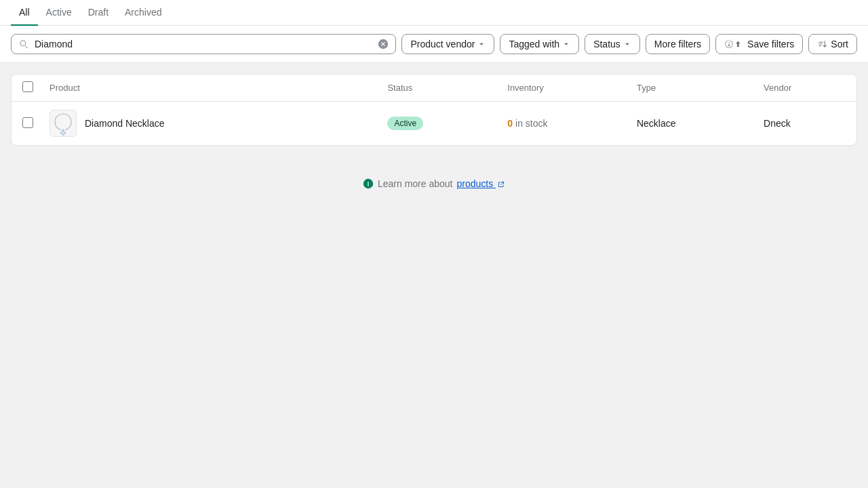  I want to click on tab-all: All, so click(24, 13).